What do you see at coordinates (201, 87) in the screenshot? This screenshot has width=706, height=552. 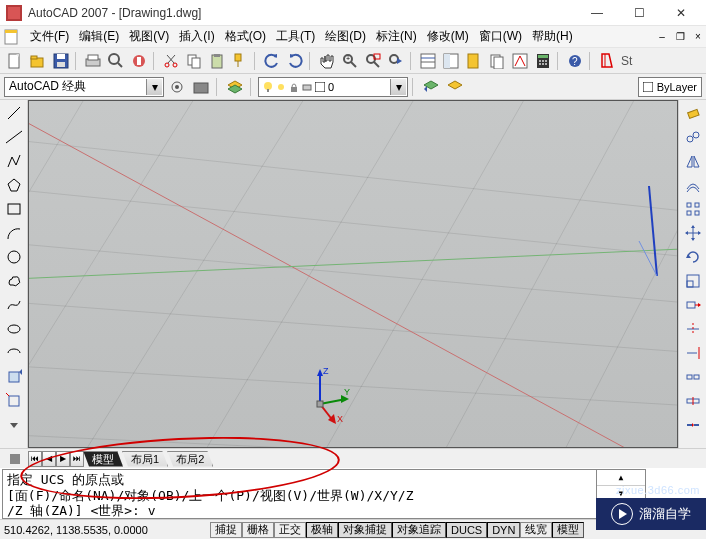 I see `workspace-save-button` at bounding box center [201, 87].